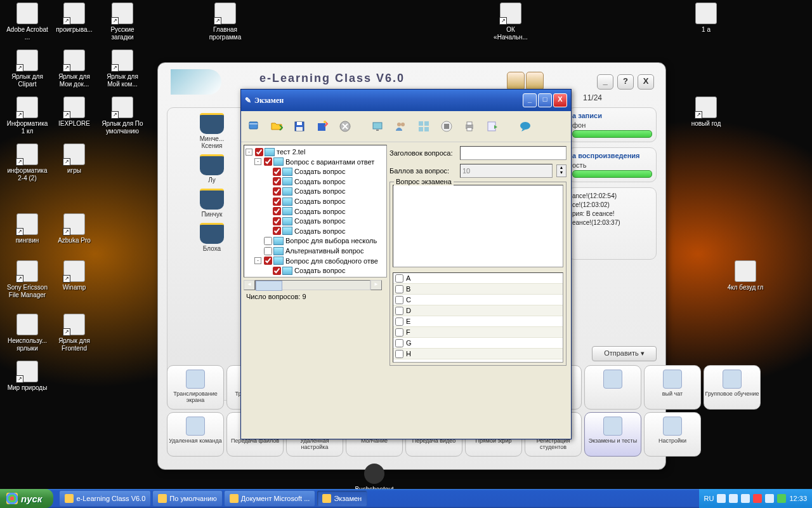 The width and height of the screenshot is (812, 508). Describe the element at coordinates (212, 237) in the screenshot. I see `student-item: Блоха` at that location.